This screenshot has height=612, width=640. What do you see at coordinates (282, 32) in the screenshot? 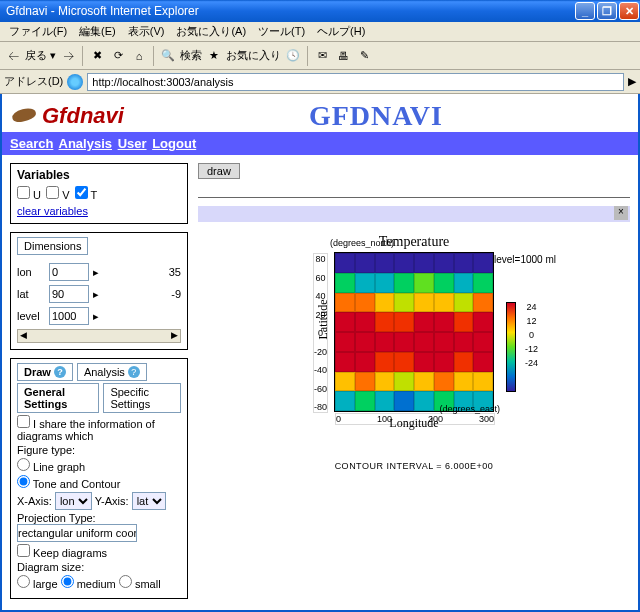
I see `menu-tools: ツール(T)` at bounding box center [282, 32].